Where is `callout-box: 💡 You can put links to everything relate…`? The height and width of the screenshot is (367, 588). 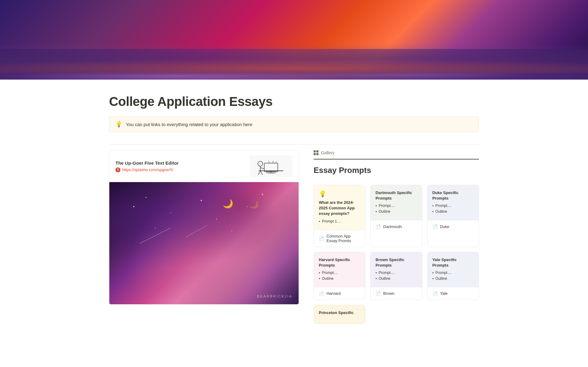
callout-box: 💡 You can put links to everything relate… is located at coordinates (294, 124).